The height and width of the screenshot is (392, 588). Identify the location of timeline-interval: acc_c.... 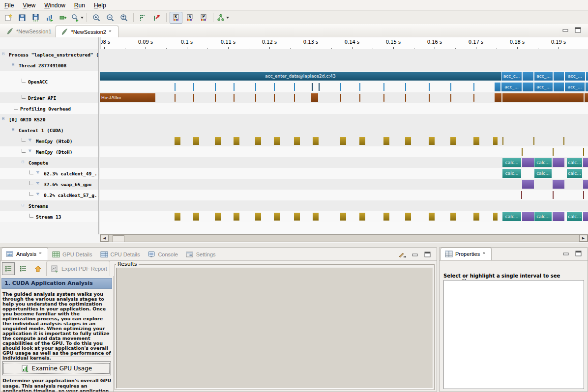
(511, 76).